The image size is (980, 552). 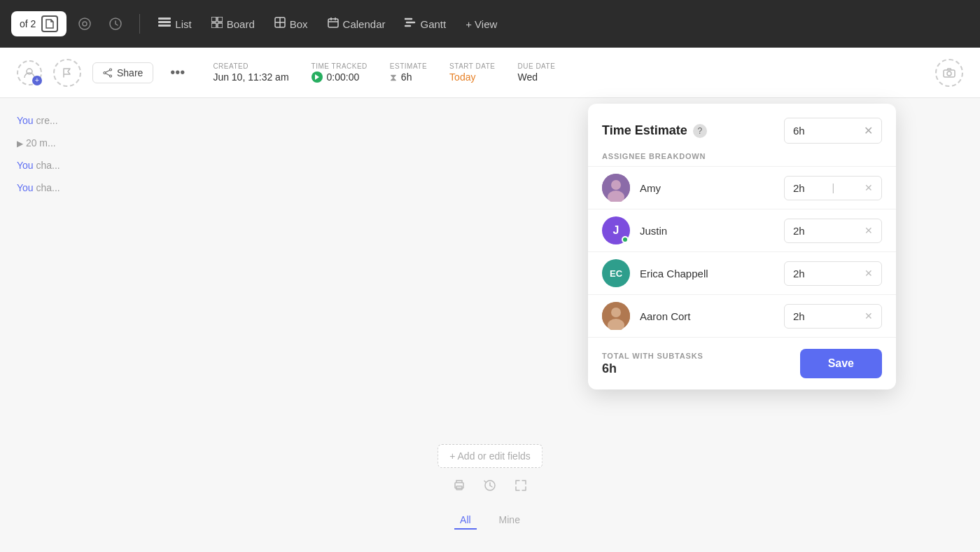 I want to click on tab-row: All Mine, so click(x=490, y=520).